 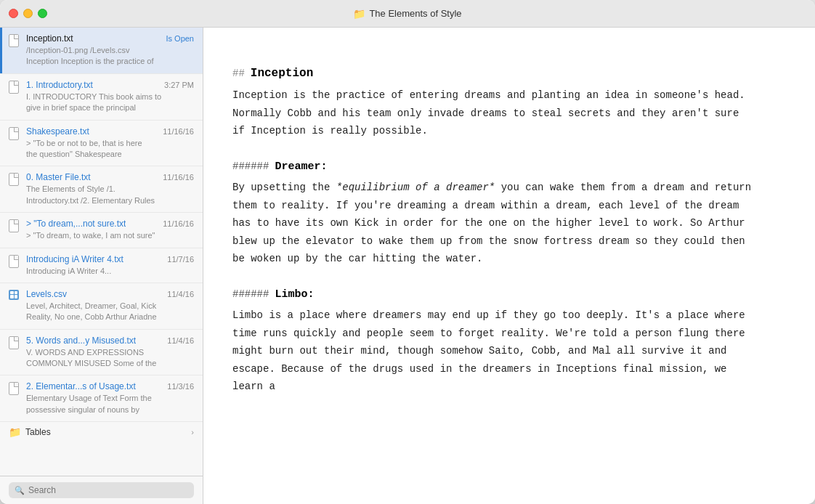 What do you see at coordinates (301, 167) in the screenshot?
I see `heading-title: Dreamer:` at bounding box center [301, 167].